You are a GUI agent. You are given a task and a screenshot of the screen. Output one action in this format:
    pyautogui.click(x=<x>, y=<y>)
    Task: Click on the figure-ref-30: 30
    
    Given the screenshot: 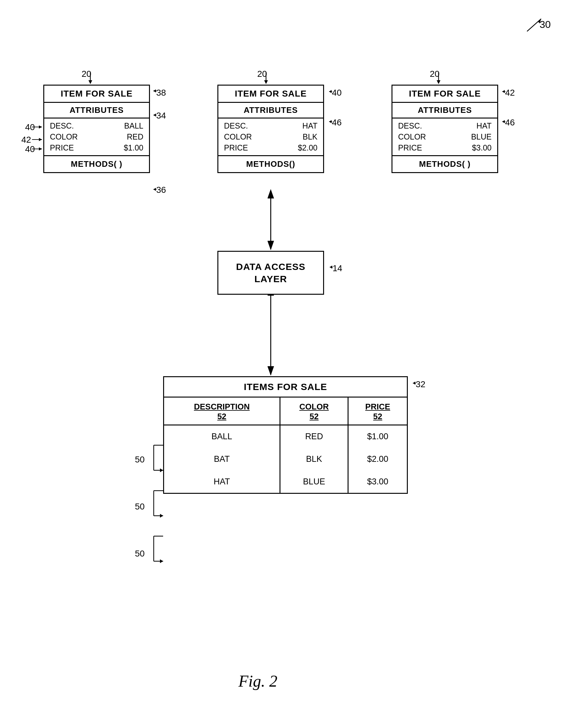 What is the action you would take?
    pyautogui.click(x=545, y=25)
    